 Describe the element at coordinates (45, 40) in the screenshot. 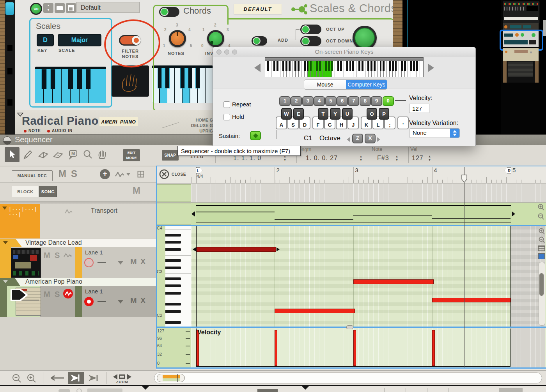

I see `key-value-field: D` at that location.